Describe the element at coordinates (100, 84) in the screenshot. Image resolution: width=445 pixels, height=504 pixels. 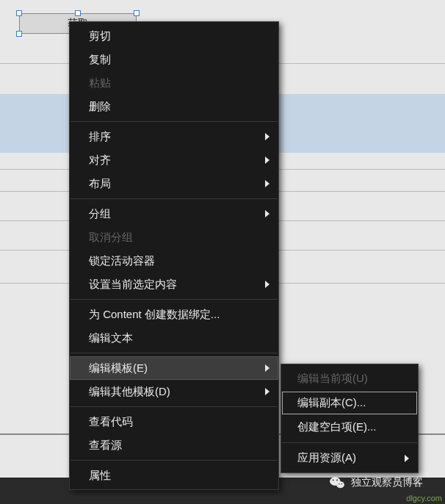
I see `menu-label: 粘贴` at that location.